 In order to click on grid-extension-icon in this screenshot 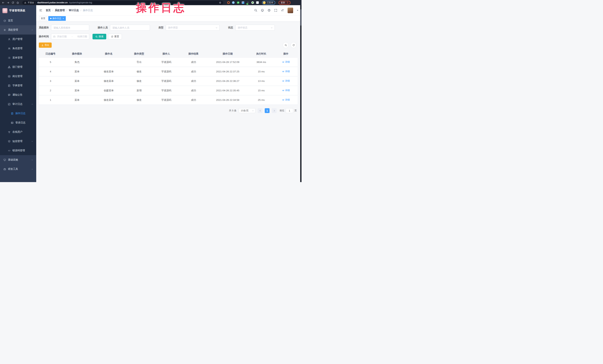, I will do `click(243, 2)`.